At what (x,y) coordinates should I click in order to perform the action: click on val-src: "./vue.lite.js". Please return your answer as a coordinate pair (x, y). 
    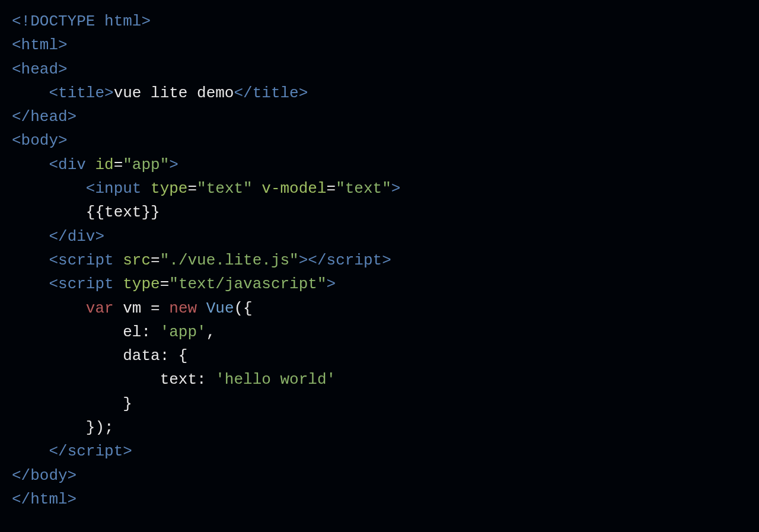
    Looking at the image, I should click on (229, 260).